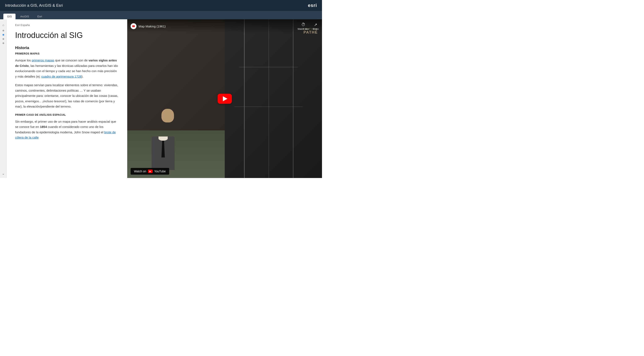  I want to click on paragraph-2: Estos mapas servían para localizar eleme…, so click(67, 96).